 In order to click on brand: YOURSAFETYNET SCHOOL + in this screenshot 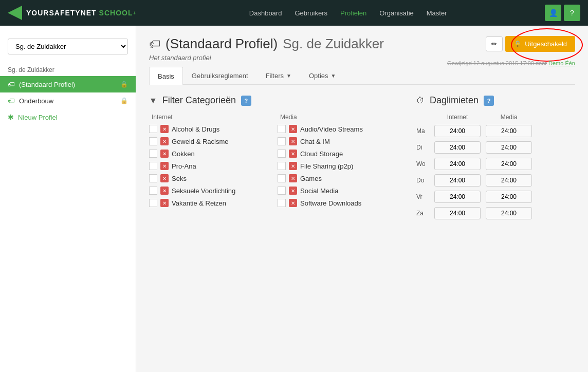, I will do `click(72, 13)`.